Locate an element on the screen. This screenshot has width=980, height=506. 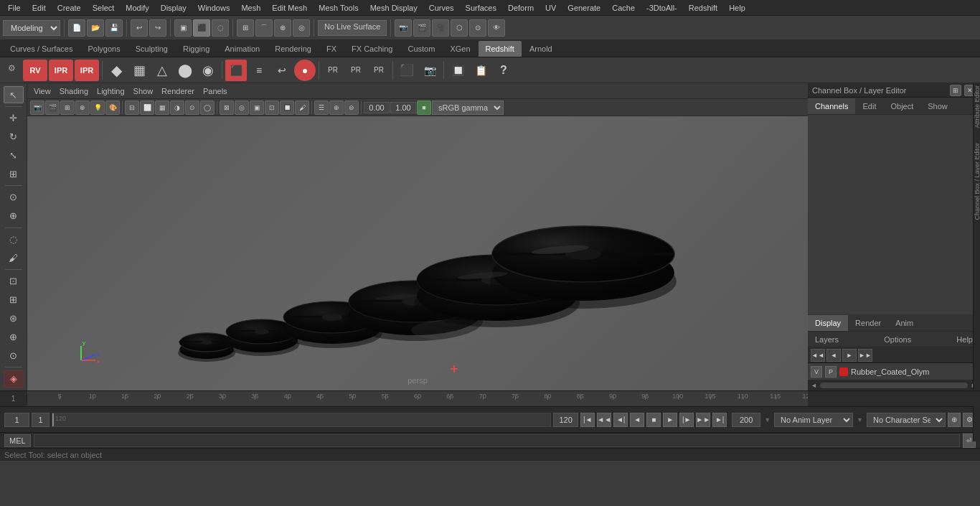
cb-tab-edit: Edit is located at coordinates (870, 106).